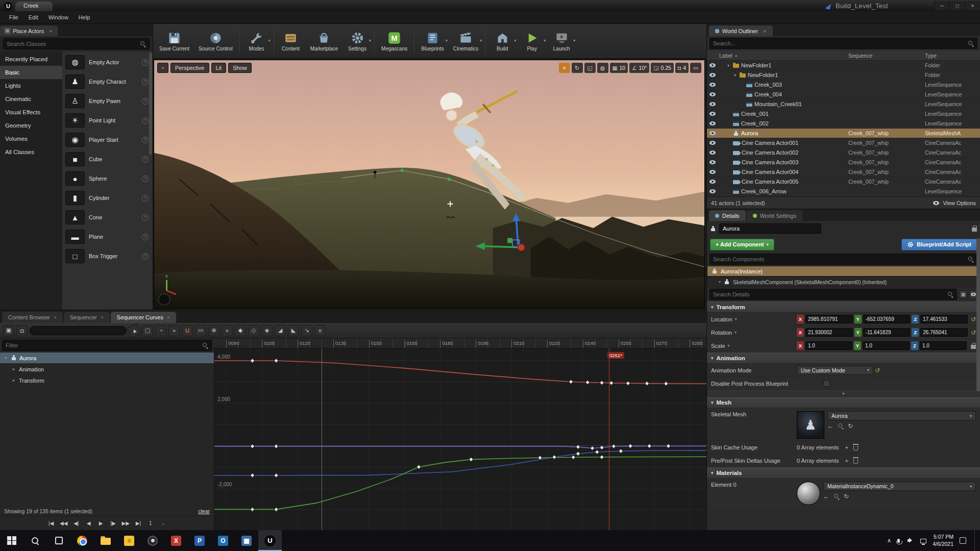 The width and height of the screenshot is (980, 551). Describe the element at coordinates (775, 215) in the screenshot. I see `tab-world-settings: World Settings` at that location.